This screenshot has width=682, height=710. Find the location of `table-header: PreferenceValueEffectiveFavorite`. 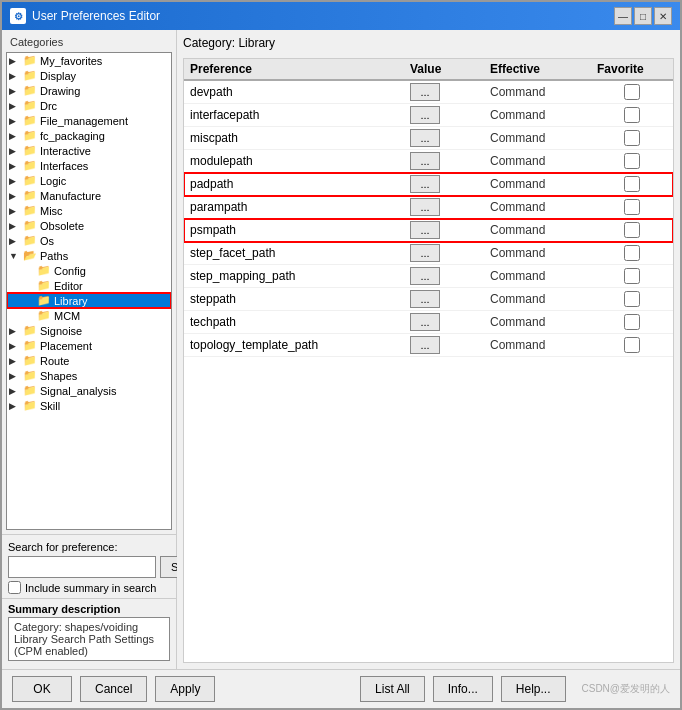

table-header: PreferenceValueEffectiveFavorite is located at coordinates (428, 70).